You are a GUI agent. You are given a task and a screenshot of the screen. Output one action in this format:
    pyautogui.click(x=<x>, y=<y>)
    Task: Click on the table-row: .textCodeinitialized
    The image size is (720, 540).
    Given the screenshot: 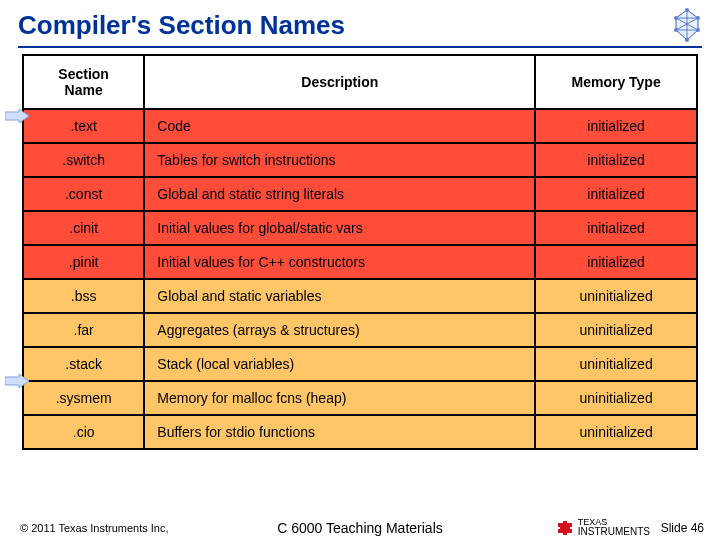 What is the action you would take?
    pyautogui.click(x=360, y=126)
    